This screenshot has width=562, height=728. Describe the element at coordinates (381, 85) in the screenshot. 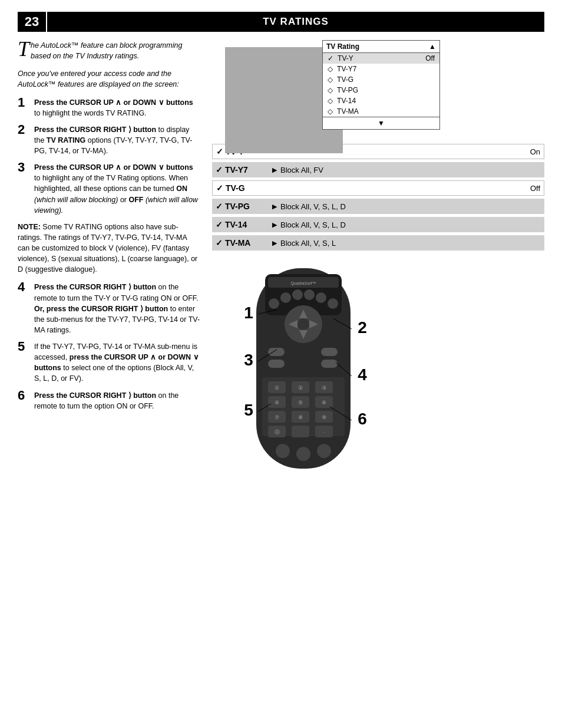

I see `tv-menu-box: TV Rating ▲ ✓ TV-Y Off ◇ TV-Y7 ◇ TV-G ◇` at that location.